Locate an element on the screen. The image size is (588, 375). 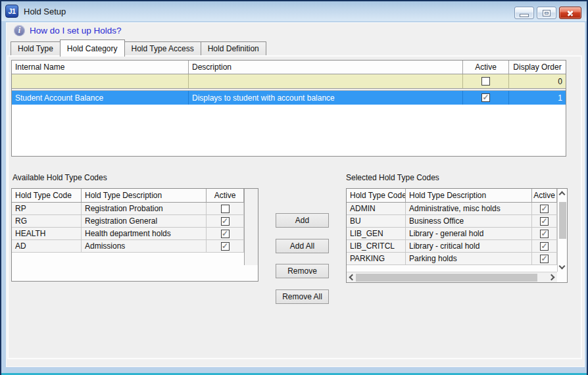
maximize-icon is located at coordinates (547, 13).